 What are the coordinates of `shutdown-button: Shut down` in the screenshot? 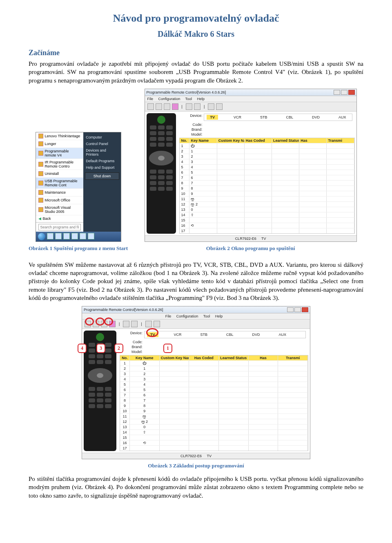 It's located at (102, 176).